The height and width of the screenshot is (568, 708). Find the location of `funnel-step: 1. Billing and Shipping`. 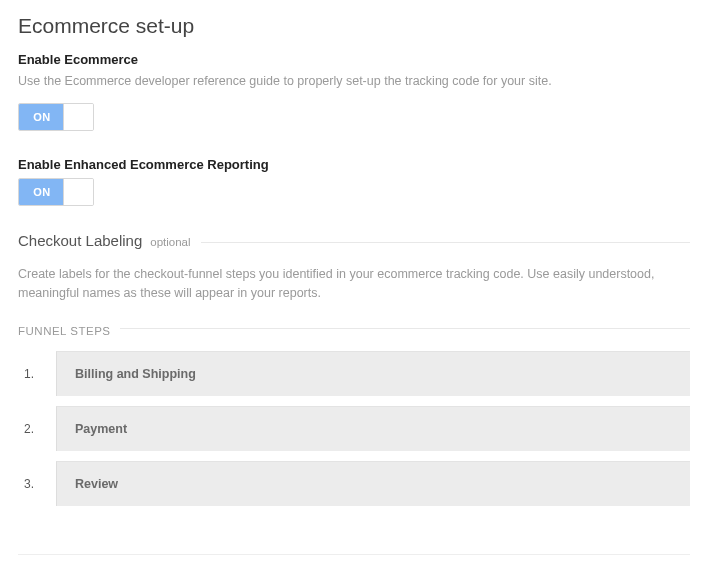

funnel-step: 1. Billing and Shipping is located at coordinates (354, 374).